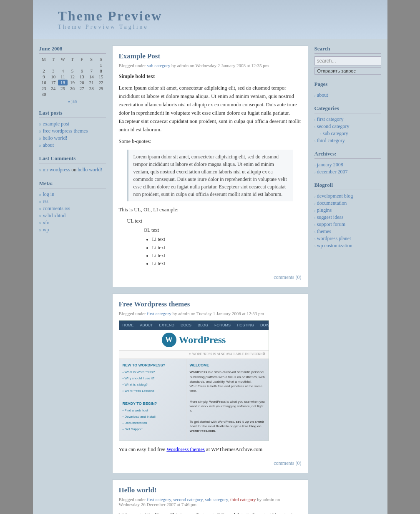 The height and width of the screenshot is (514, 420). Describe the element at coordinates (73, 59) in the screenshot. I see `cal-day-t2: T` at that location.